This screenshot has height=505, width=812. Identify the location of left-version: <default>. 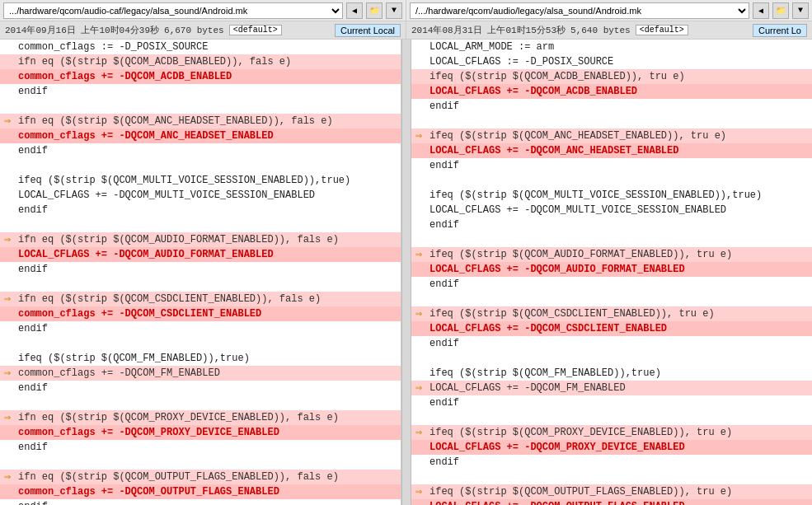
(256, 30).